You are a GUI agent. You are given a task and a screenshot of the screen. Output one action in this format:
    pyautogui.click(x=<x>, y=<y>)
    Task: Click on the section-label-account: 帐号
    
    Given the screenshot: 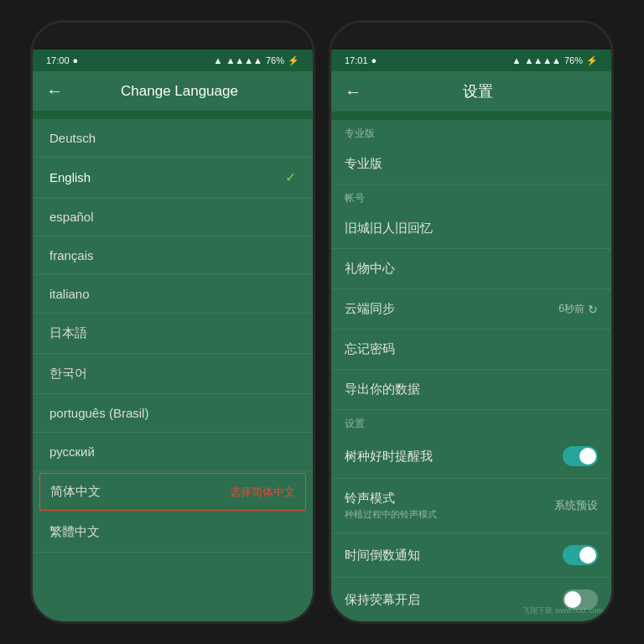 What is the action you would take?
    pyautogui.click(x=471, y=196)
    